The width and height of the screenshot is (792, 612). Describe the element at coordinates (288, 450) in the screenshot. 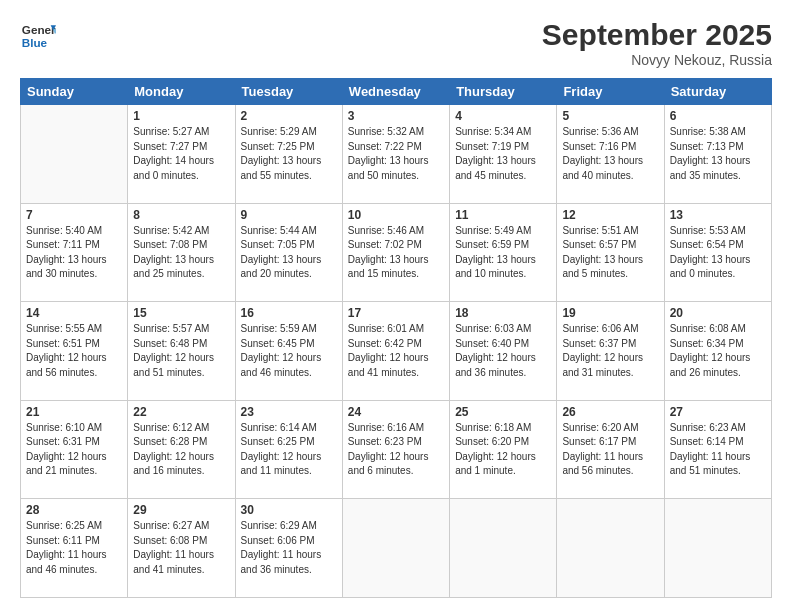

I see `calendar-cell: 23Sunrise: 6:14 AM Sunset: 6:25 PM Dayli…` at that location.